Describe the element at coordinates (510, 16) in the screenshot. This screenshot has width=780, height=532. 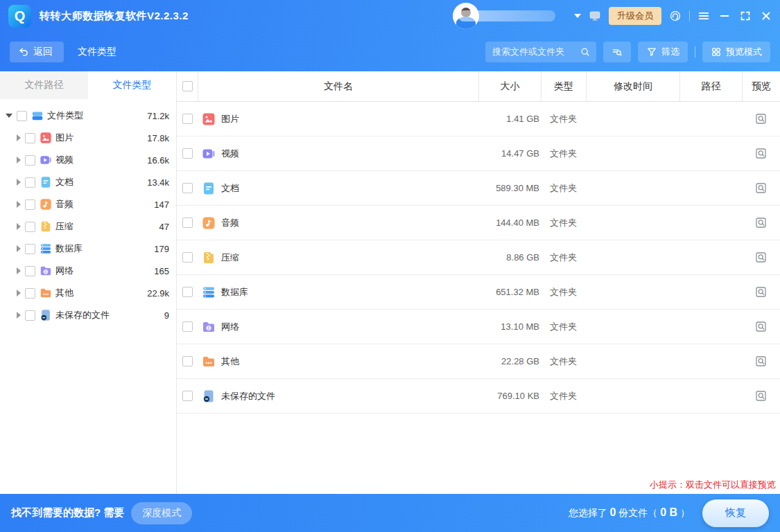
I see `user-account` at that location.